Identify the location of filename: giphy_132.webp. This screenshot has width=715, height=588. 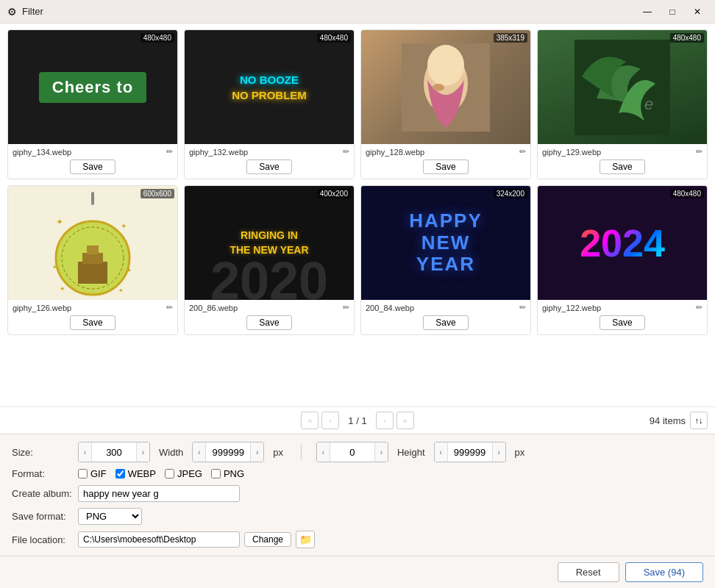
(265, 152).